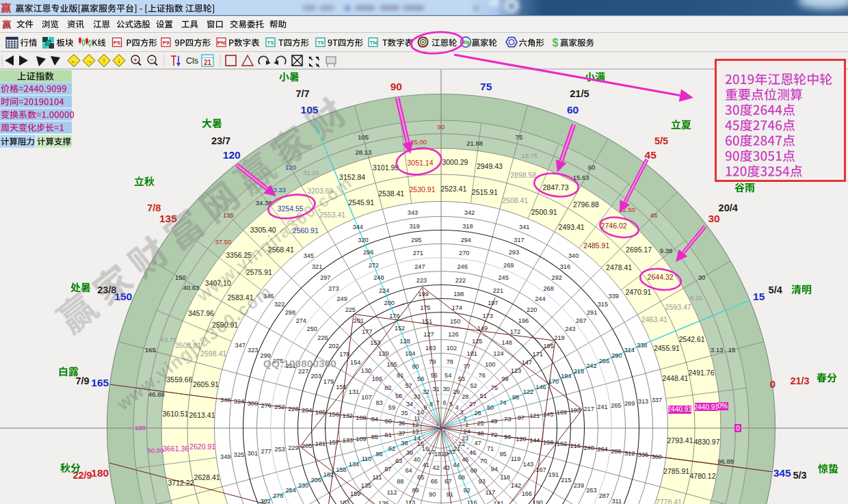  What do you see at coordinates (306, 446) in the screenshot?
I see `svg-text: 205` at bounding box center [306, 446].